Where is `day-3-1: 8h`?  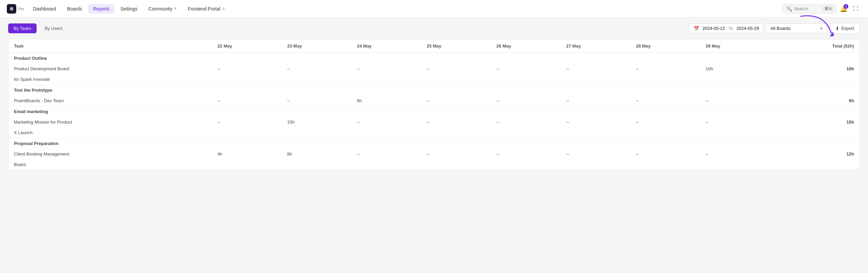 day-3-1: 8h is located at coordinates (317, 154).